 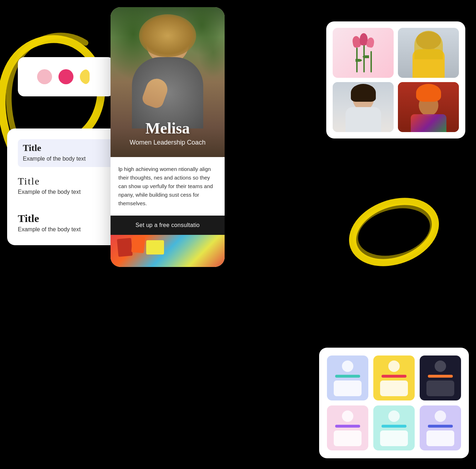 What do you see at coordinates (396, 80) in the screenshot?
I see `photo-grid` at bounding box center [396, 80].